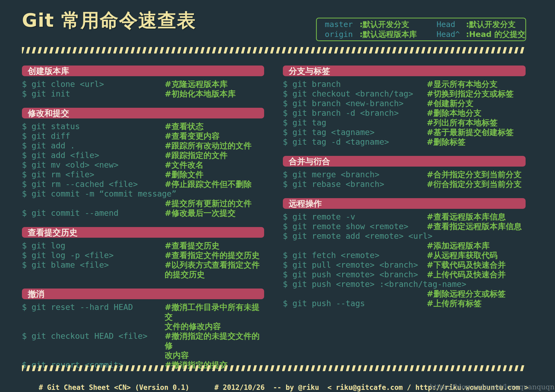 This screenshot has height=392, width=555. What do you see at coordinates (184, 175) in the screenshot?
I see `comment-text: #删除文件` at bounding box center [184, 175].